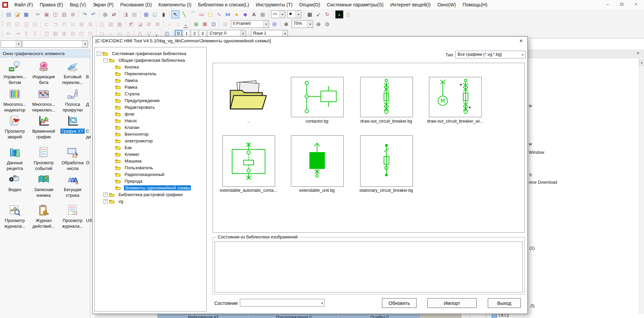  What do you see at coordinates (399, 303) in the screenshot?
I see `refresh-button: Обновить` at bounding box center [399, 303].